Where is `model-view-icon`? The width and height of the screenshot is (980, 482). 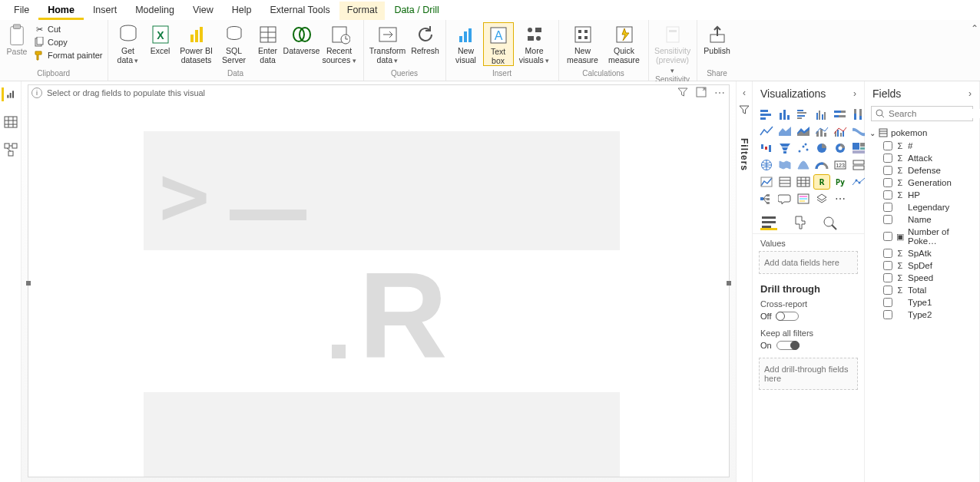
model-view-icon is located at coordinates (11, 150).